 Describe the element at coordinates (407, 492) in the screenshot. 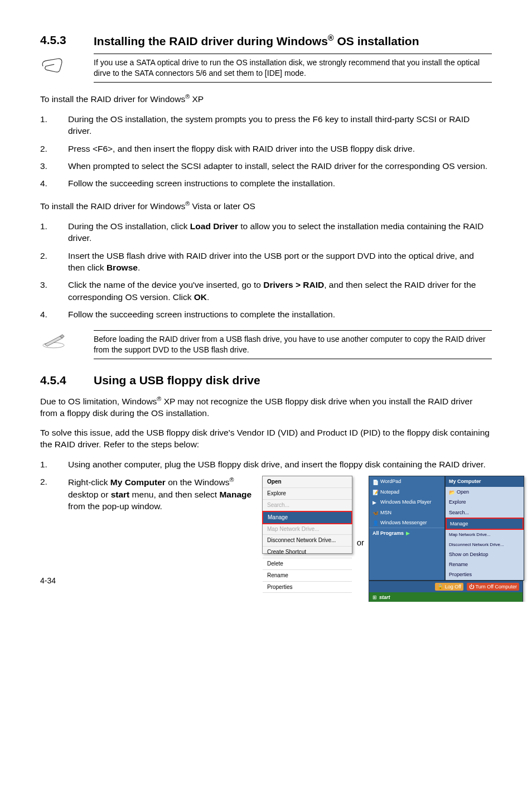

I see `start-item-notepad: 📝Notepad` at that location.